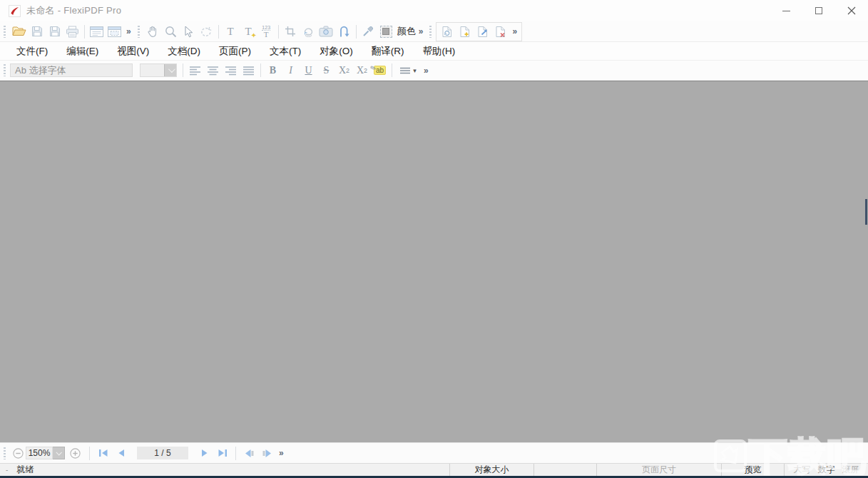  What do you see at coordinates (379, 71) in the screenshot?
I see `highlight-button: ✎ab` at bounding box center [379, 71].